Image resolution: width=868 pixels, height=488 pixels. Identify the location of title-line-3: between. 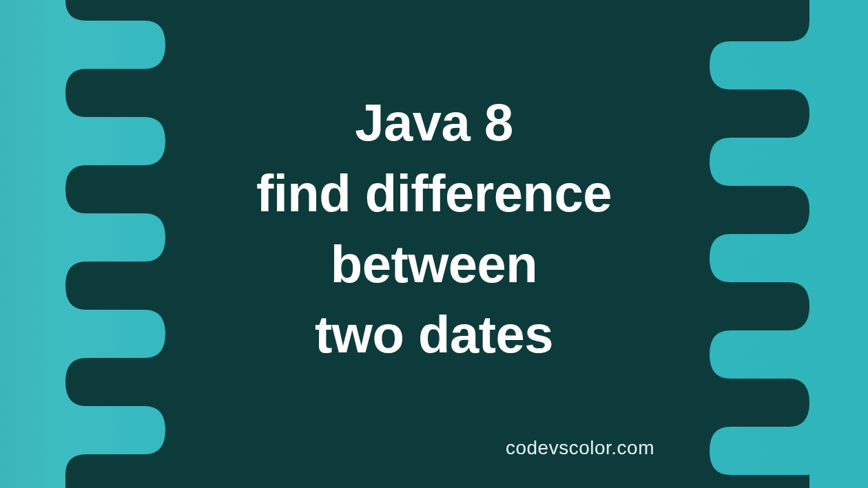
(434, 264).